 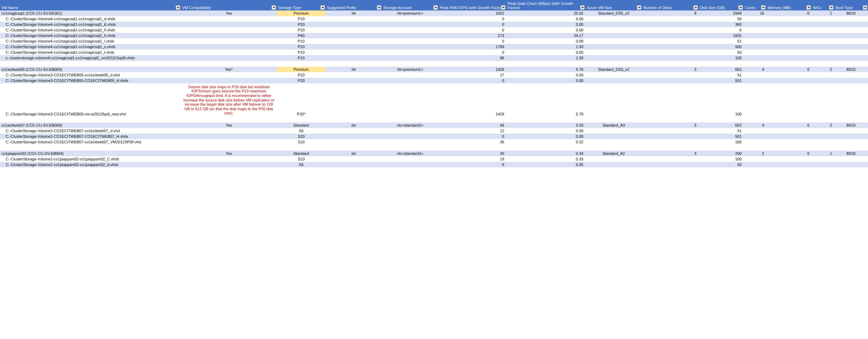 What do you see at coordinates (823, 13) in the screenshot?
I see `cell: 1` at bounding box center [823, 13].